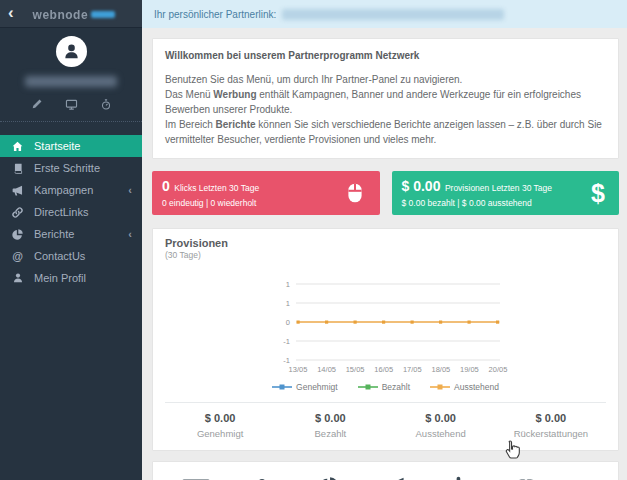 The height and width of the screenshot is (480, 627). What do you see at coordinates (386, 328) in the screenshot?
I see `provisions-chart: 1 1 0 -1 -1` at bounding box center [386, 328].